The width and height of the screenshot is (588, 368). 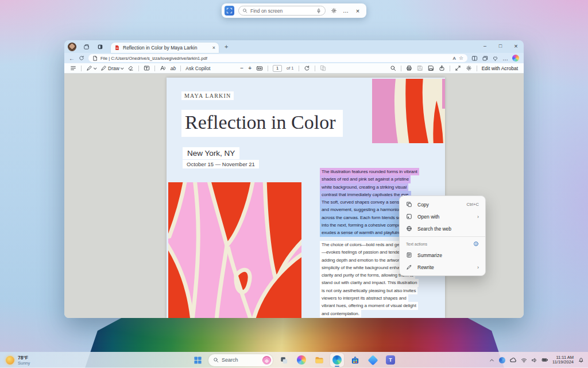 I want to click on zoom-out-icon: −, so click(x=242, y=68).